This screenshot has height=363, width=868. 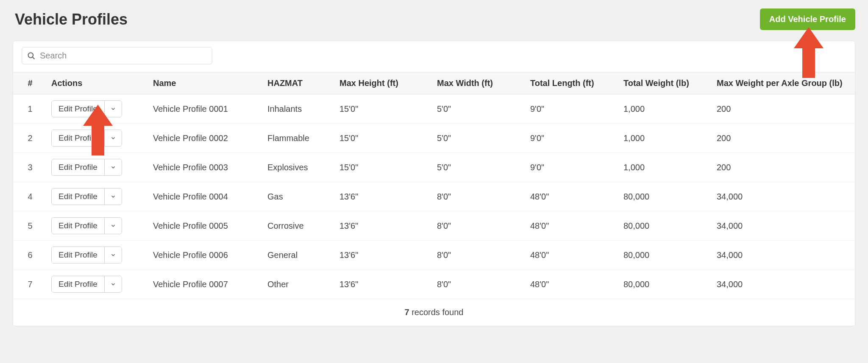 I want to click on table-row: 7Edit ProfileVehicle Profile 0007Other13…, so click(x=434, y=285).